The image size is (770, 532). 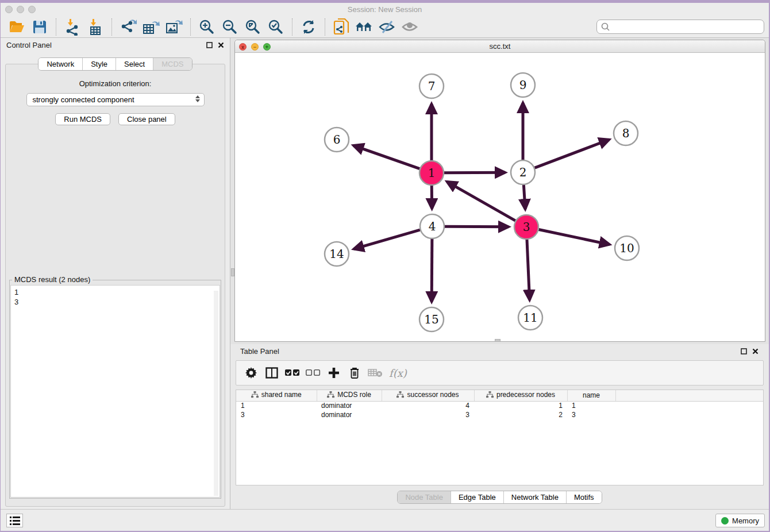 What do you see at coordinates (147, 119) in the screenshot?
I see `close-panel-button: Close panel` at bounding box center [147, 119].